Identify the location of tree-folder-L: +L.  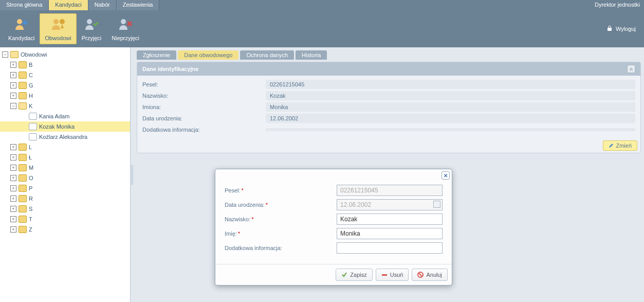
(65, 147).